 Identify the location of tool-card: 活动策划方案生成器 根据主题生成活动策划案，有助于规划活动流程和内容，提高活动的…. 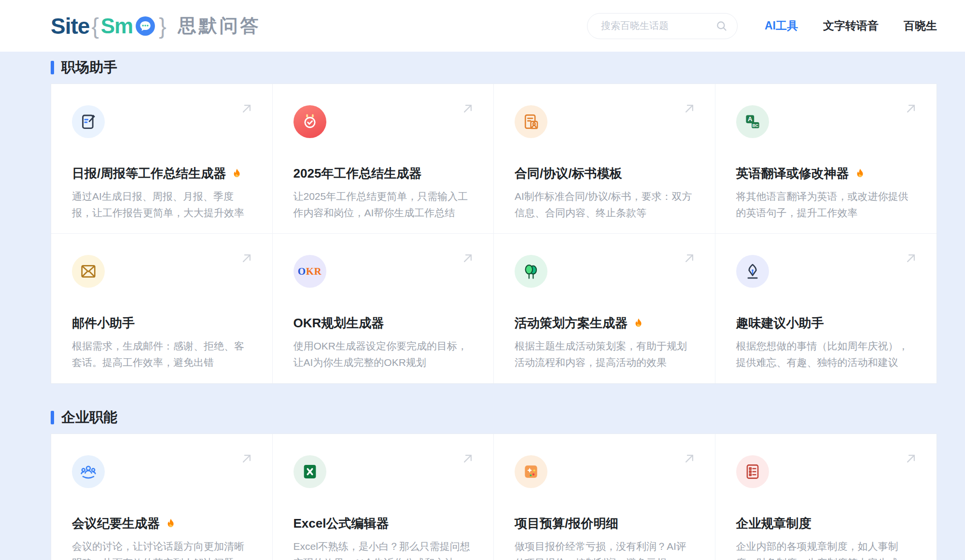
(604, 308).